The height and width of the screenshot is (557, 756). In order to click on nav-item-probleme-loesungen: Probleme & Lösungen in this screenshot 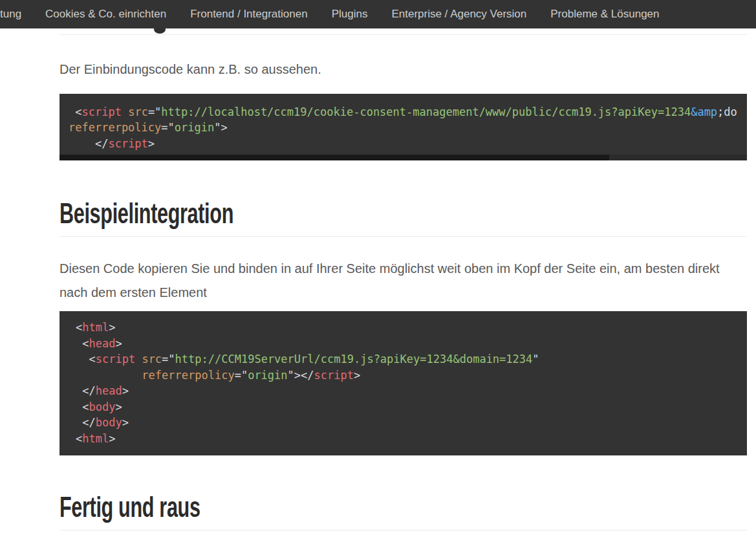, I will do `click(605, 14)`.